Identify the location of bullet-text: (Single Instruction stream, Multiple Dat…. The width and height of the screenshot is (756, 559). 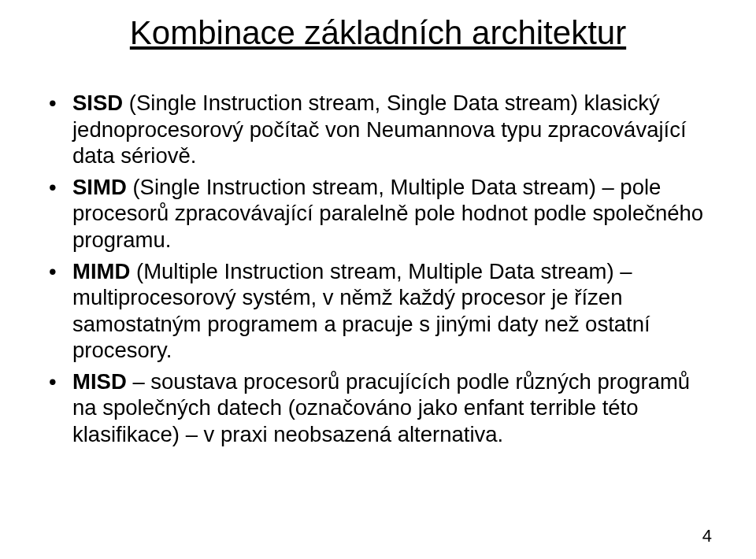
(387, 213).